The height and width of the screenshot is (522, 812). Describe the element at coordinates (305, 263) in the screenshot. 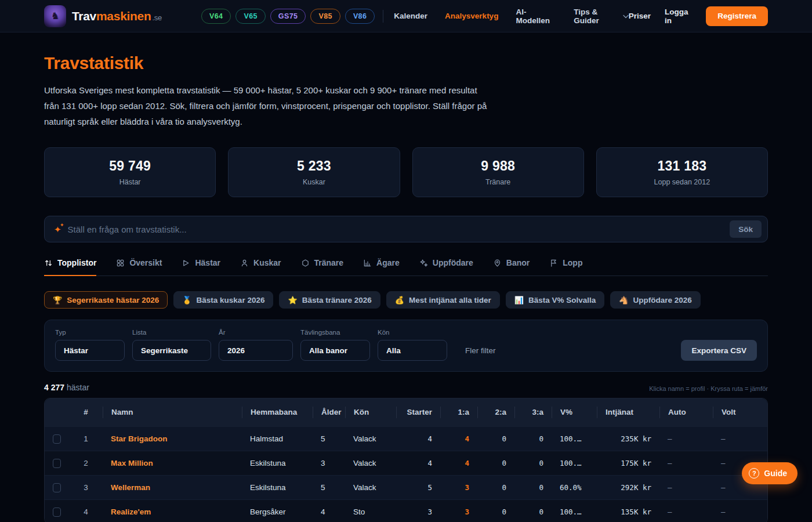

I see `hexagon-icon` at that location.